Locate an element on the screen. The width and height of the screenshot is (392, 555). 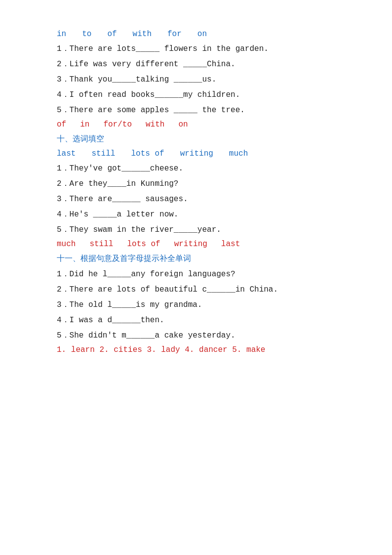
s9-sentence-4: 4．I often read books______my children. is located at coordinates (199, 95).